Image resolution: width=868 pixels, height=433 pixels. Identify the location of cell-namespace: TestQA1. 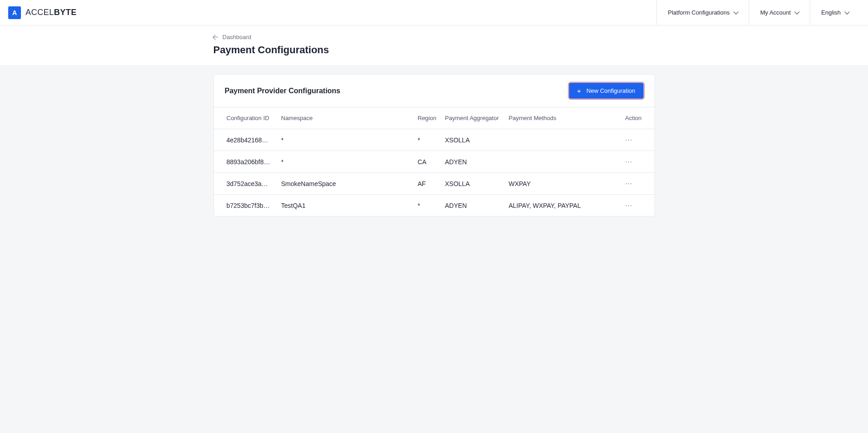
(346, 206).